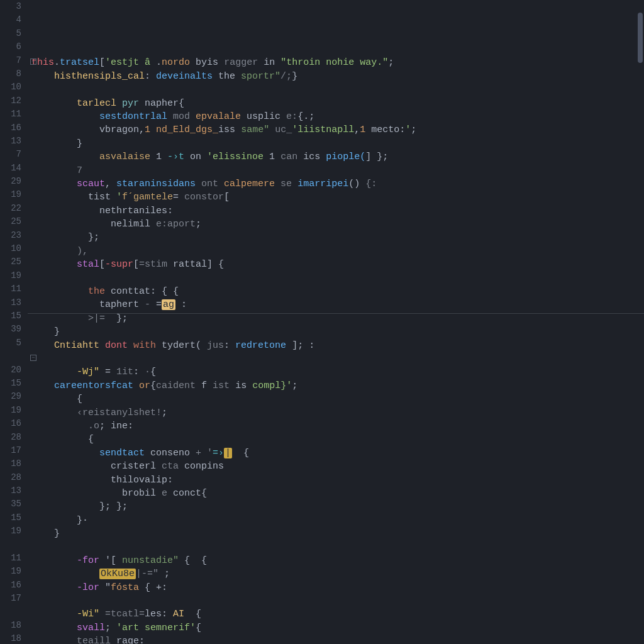  I want to click on token: =tcatl=, so click(122, 614).